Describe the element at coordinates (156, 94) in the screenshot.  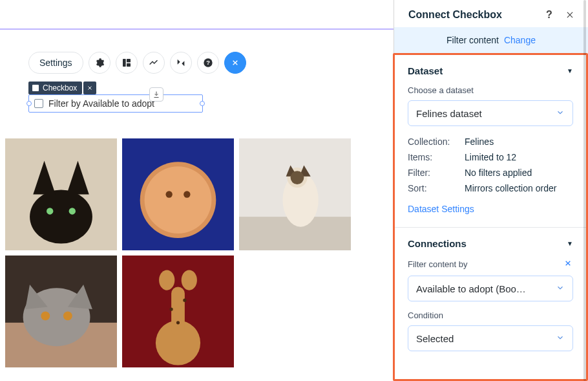
I see `attach-handle-icon` at that location.